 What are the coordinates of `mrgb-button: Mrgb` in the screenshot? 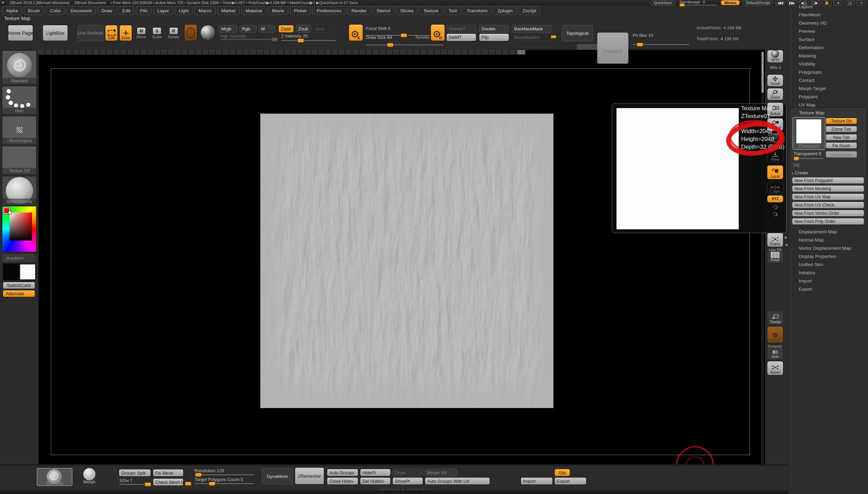 It's located at (228, 29).